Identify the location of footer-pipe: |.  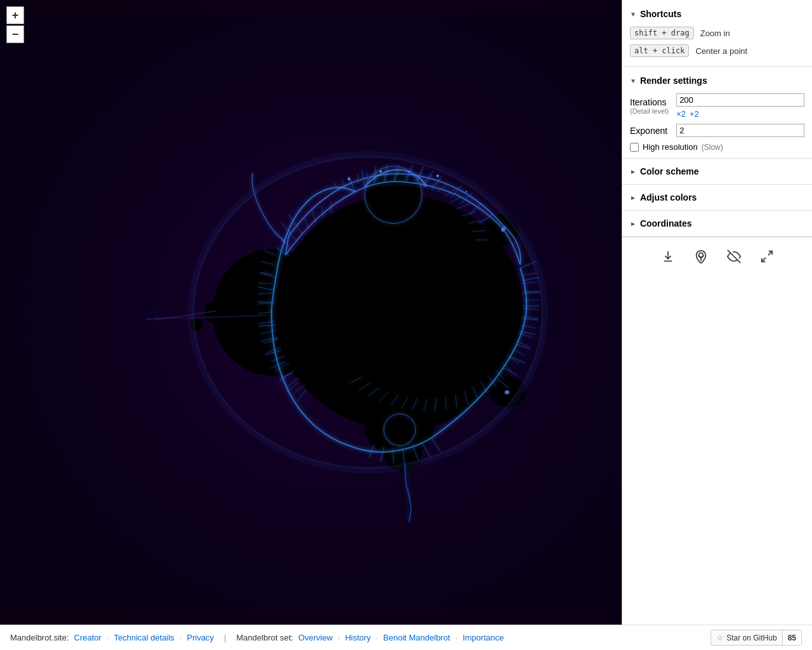
(225, 637).